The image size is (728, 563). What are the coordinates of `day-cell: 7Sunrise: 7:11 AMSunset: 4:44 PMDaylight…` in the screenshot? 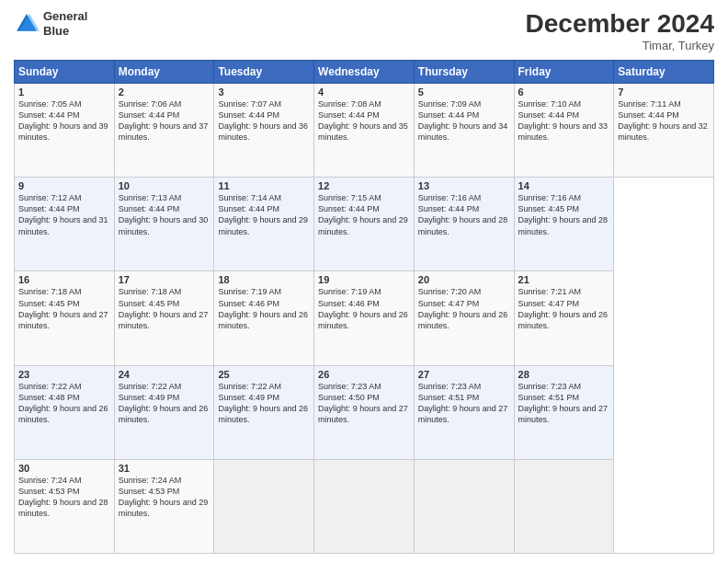 It's located at (664, 131).